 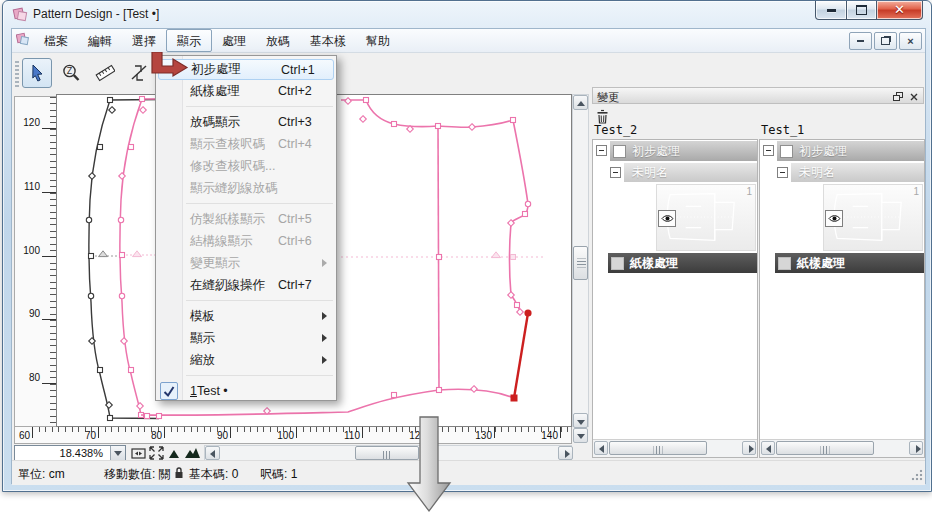 I want to click on window-minimize-button, so click(x=831, y=10).